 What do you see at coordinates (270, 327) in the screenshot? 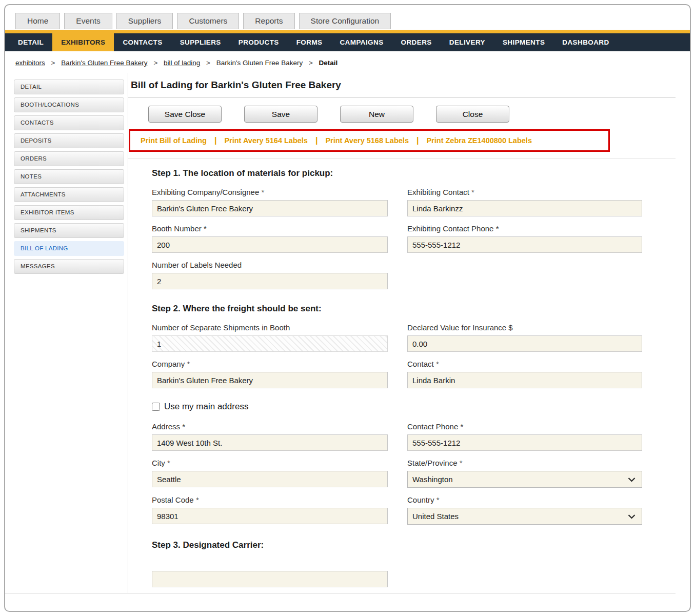
I see `shipments-in-booth-label: Number of Separate Shipments in Booth` at bounding box center [270, 327].